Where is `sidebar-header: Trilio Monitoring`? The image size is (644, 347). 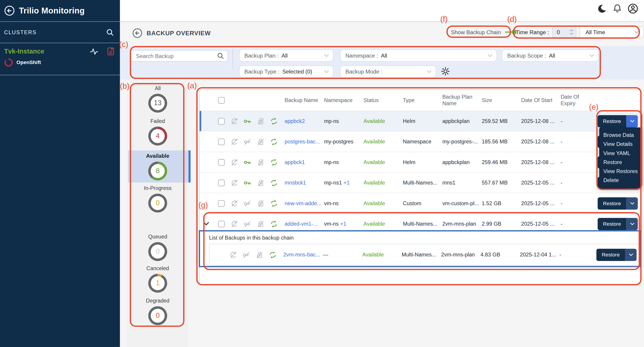 sidebar-header: Trilio Monitoring is located at coordinates (60, 11).